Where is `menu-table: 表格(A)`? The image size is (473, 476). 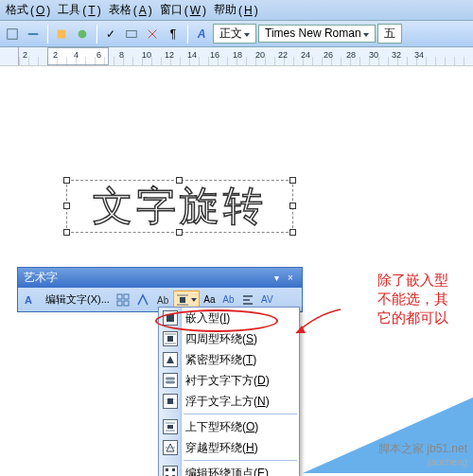
menu-table: 表格(A) is located at coordinates (131, 9).